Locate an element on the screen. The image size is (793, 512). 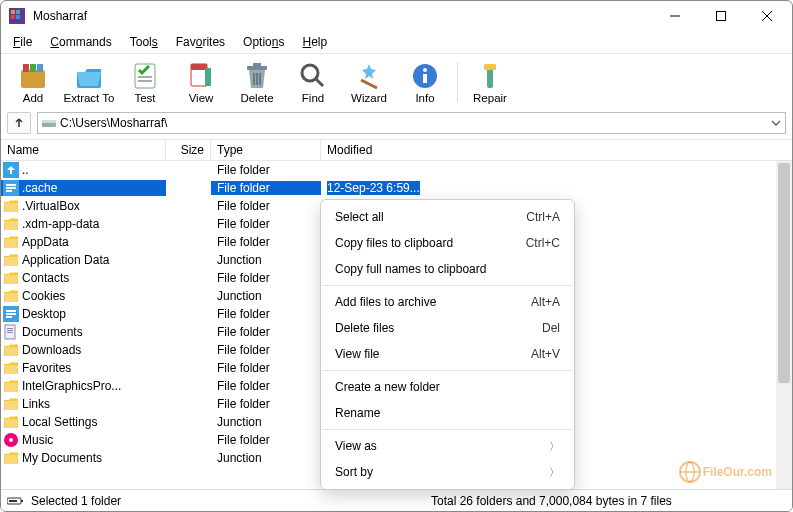
file-name: Application Data is located at coordinates (66, 260).